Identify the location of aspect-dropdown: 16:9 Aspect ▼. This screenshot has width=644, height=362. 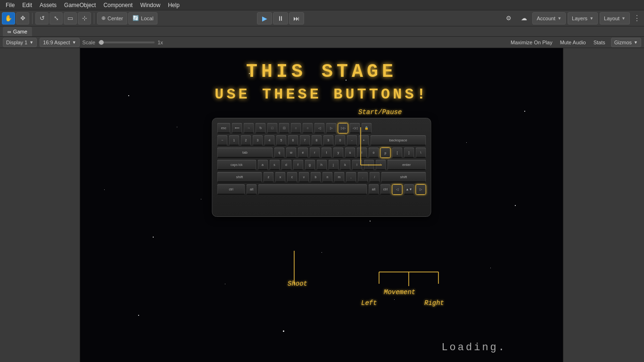
(59, 42).